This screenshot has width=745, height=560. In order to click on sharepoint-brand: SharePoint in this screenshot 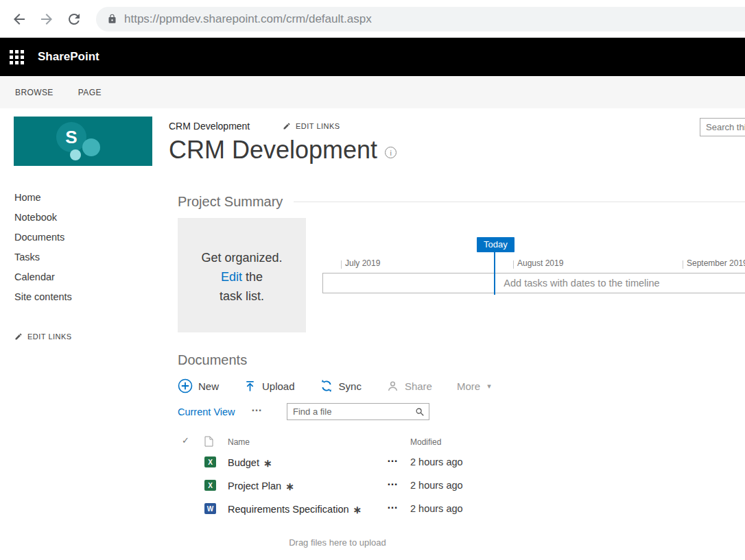, I will do `click(69, 57)`.